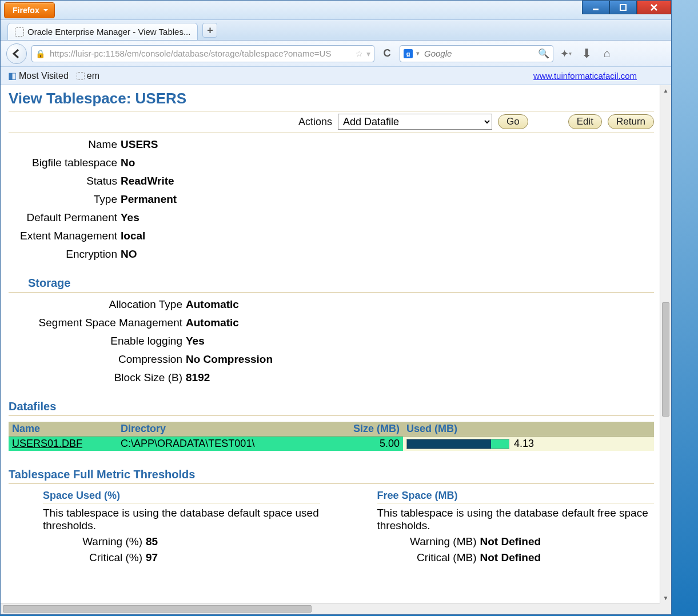 This screenshot has height=616, width=698. Describe the element at coordinates (607, 54) in the screenshot. I see `home-button: ⌂` at that location.